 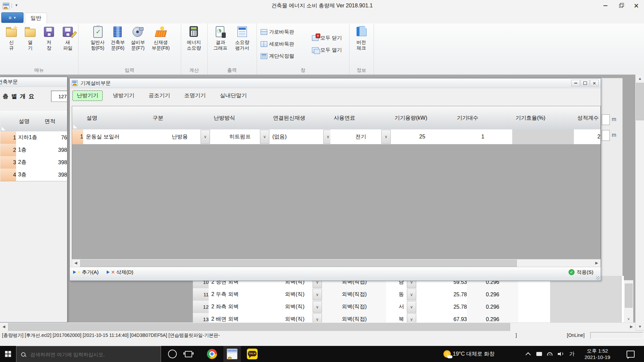 I want to click on taskbar-search, so click(x=89, y=354).